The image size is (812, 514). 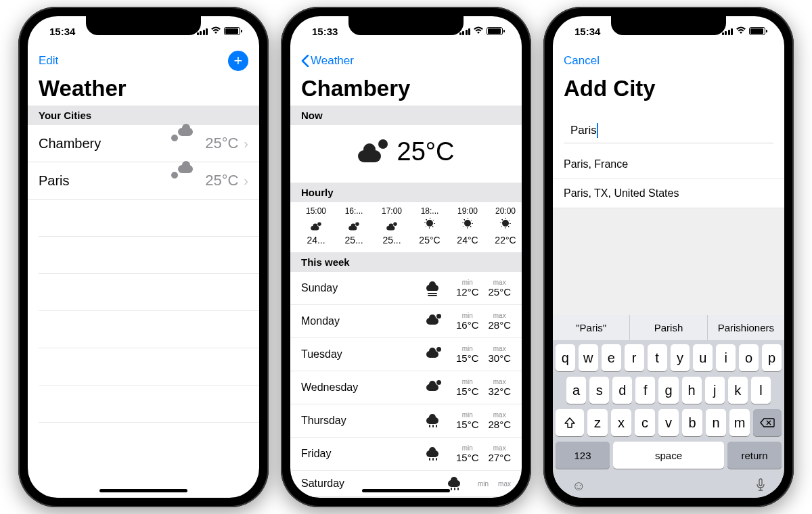 I want to click on key-q: q, so click(x=566, y=358).